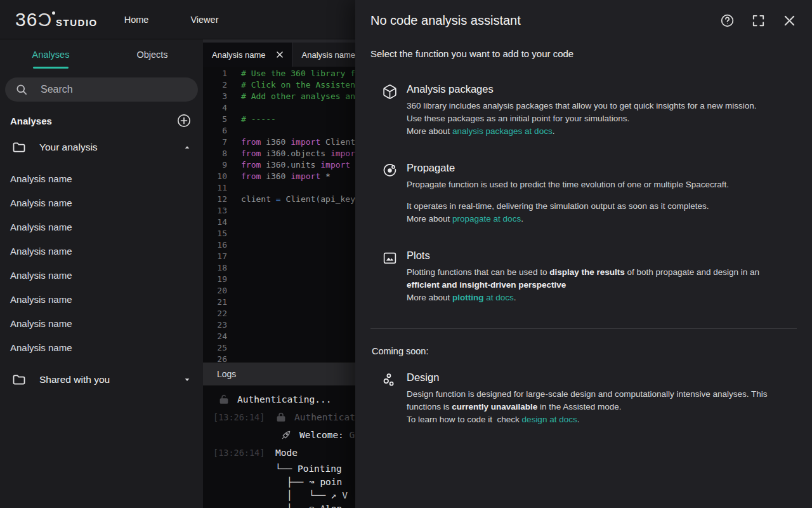  I want to click on logo-360-studio: 36ƆSTUDIO, so click(56, 20).